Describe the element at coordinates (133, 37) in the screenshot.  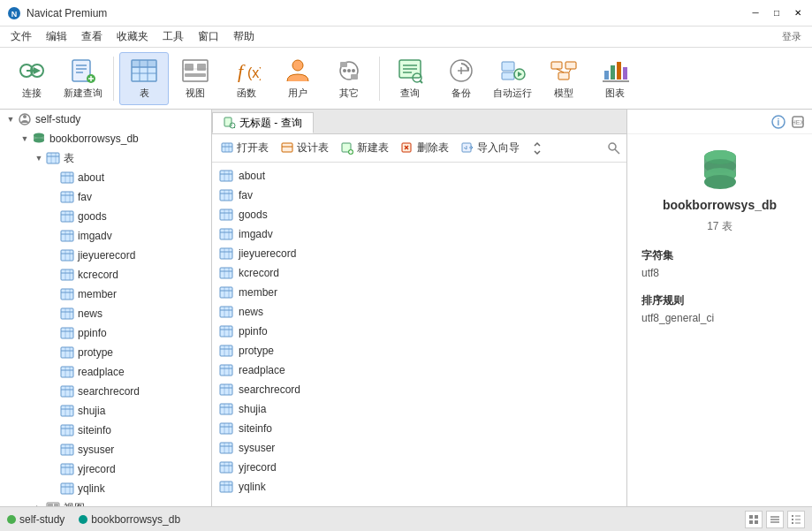
I see `menu-favorites: 收藏夹` at that location.